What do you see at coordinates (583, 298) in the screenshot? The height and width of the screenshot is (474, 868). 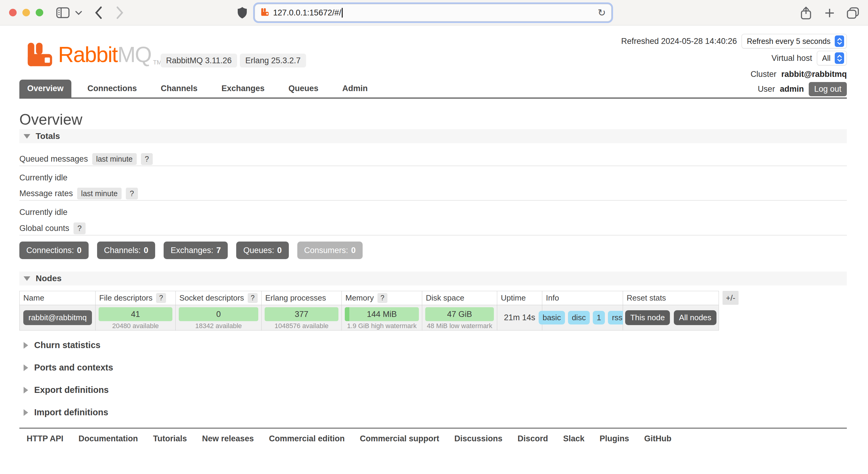 I see `col-info: Info` at bounding box center [583, 298].